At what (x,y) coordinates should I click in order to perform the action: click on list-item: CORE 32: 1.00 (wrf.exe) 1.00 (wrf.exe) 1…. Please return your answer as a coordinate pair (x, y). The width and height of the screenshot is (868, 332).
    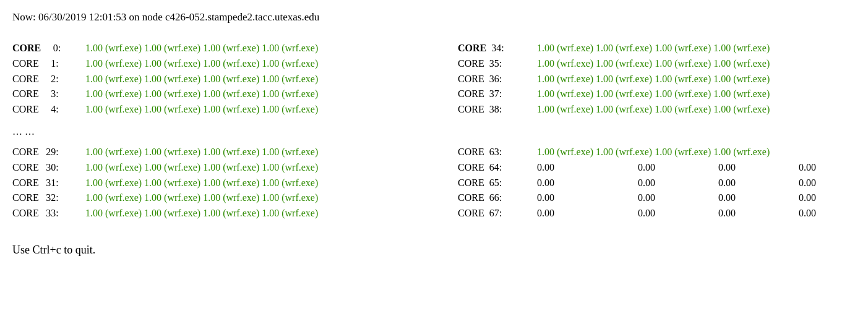
    Looking at the image, I should click on (223, 198).